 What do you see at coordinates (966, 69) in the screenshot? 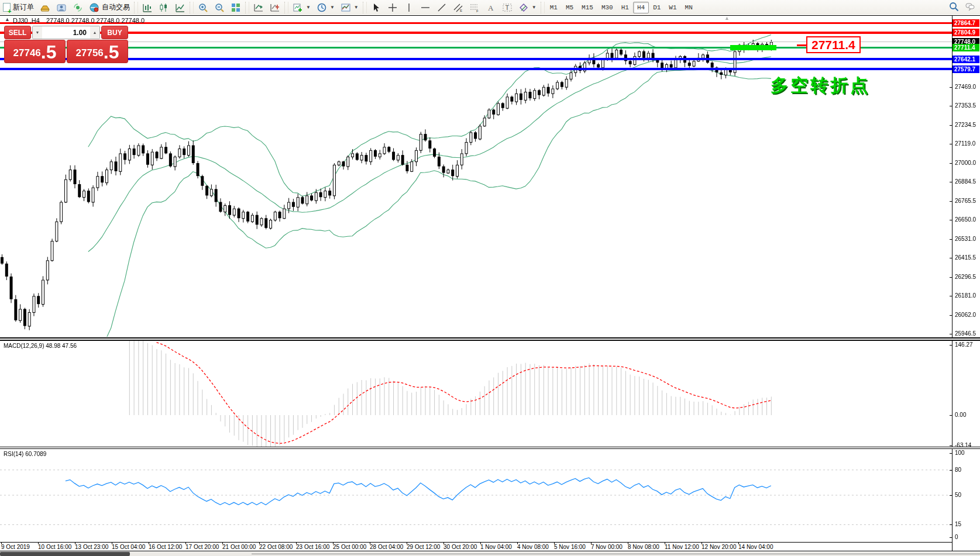
I see `support-lower-price-tag: 27579.7` at bounding box center [966, 69].